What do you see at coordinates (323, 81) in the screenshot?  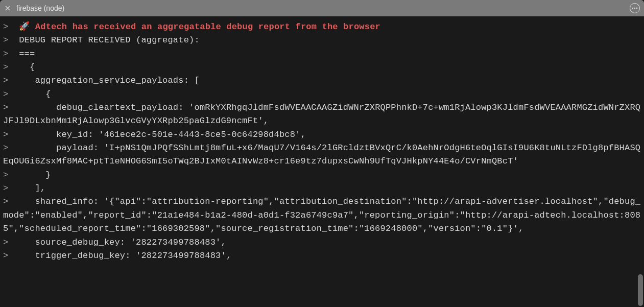 I see `log-line: > aggregation_service_payloads: [` at bounding box center [323, 81].